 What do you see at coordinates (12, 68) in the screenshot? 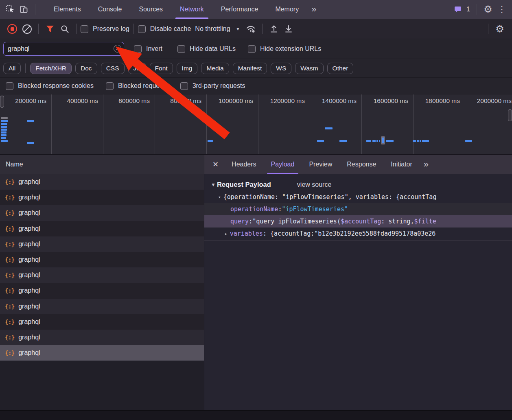
I see `filter-chip-all: All` at bounding box center [12, 68].